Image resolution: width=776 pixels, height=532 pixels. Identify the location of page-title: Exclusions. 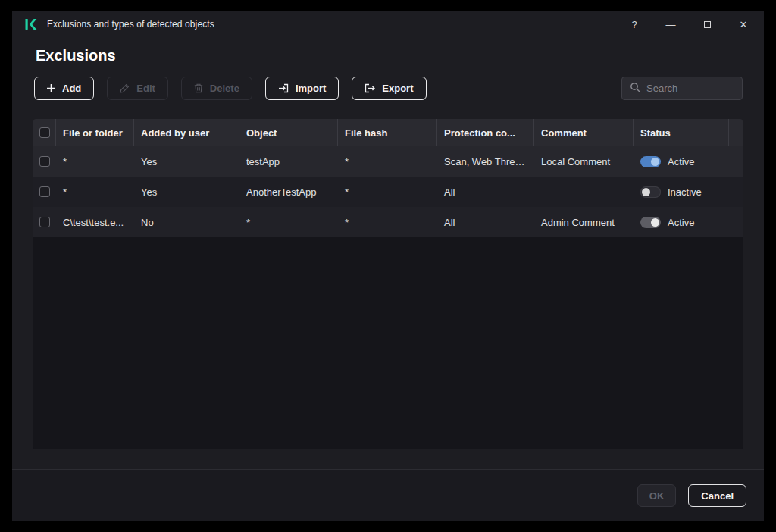
(400, 56).